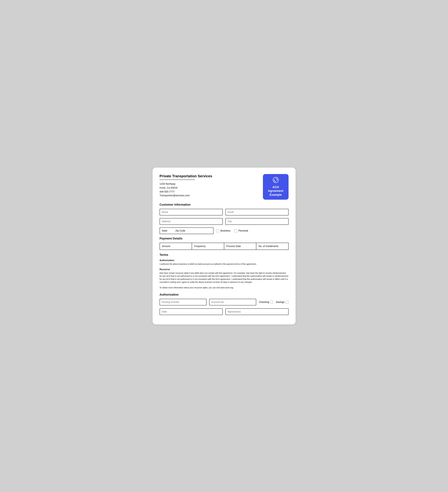  Describe the element at coordinates (191, 312) in the screenshot. I see `date-input` at that location.